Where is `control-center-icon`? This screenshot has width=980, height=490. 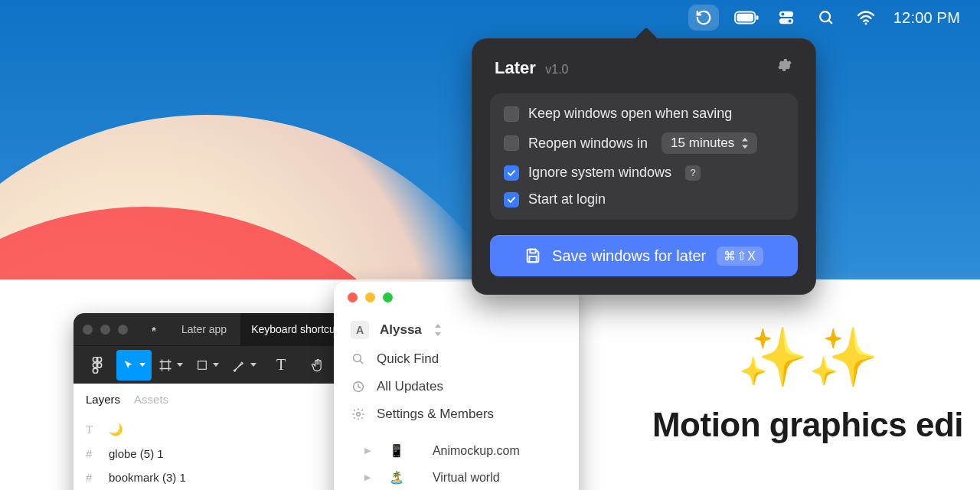 control-center-icon is located at coordinates (786, 18).